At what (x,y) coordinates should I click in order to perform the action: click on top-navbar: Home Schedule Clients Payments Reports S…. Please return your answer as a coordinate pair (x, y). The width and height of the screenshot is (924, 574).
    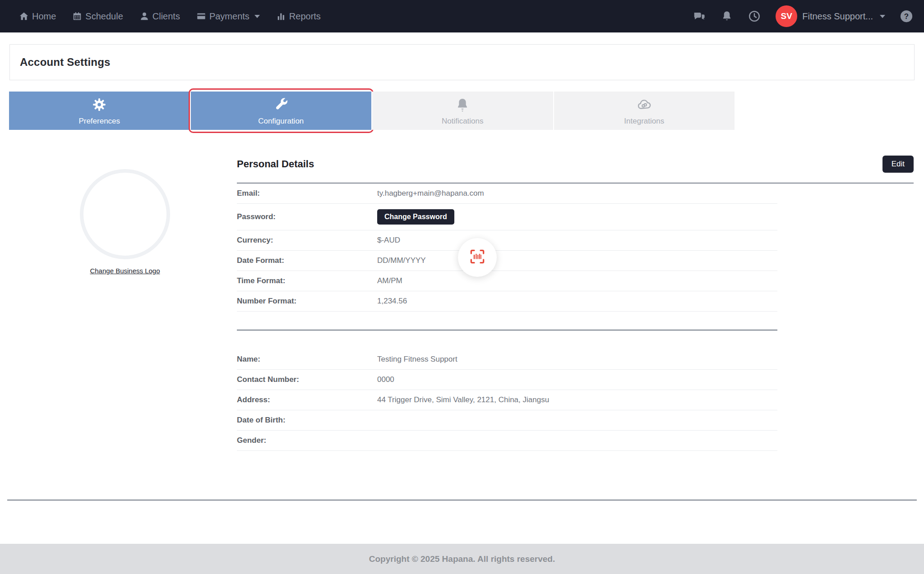
    Looking at the image, I should click on (462, 16).